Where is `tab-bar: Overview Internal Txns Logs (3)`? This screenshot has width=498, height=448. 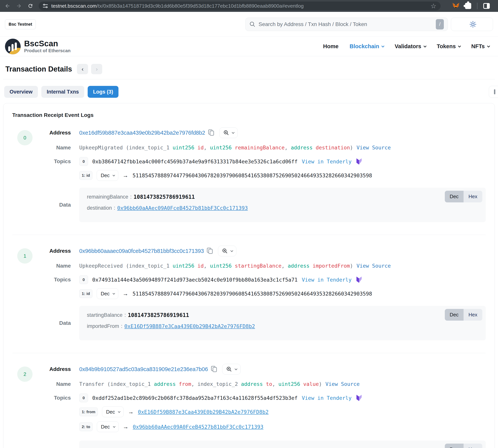 tab-bar: Overview Internal Txns Logs (3) is located at coordinates (249, 89).